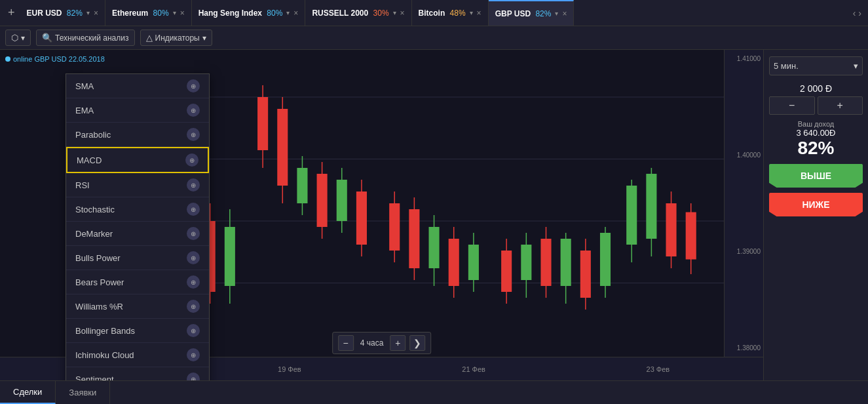  I want to click on technical-analysis-button: 🔍 Технический анализ, so click(85, 38).